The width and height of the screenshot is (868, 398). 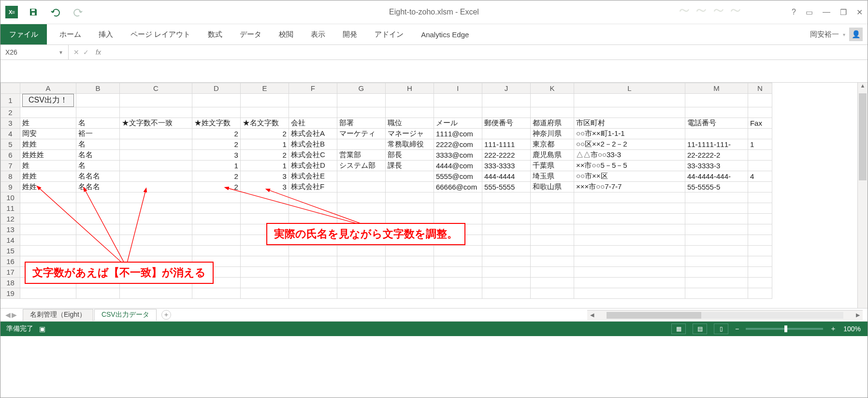 I want to click on cell-F5: 株式会社B, so click(x=313, y=145).